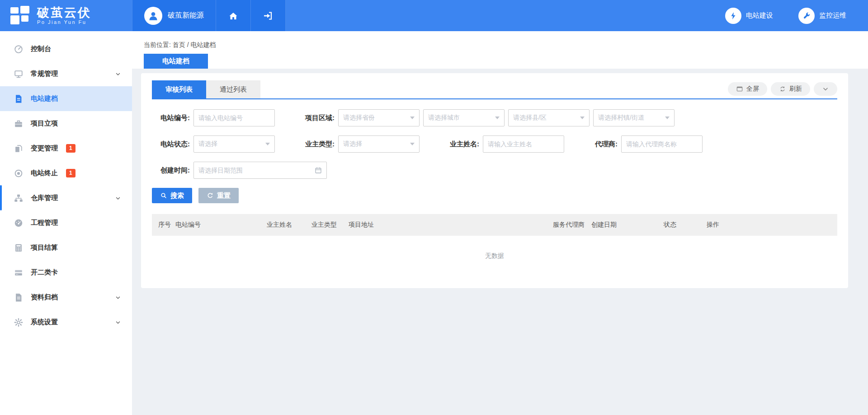  I want to click on refresh-icon, so click(783, 89).